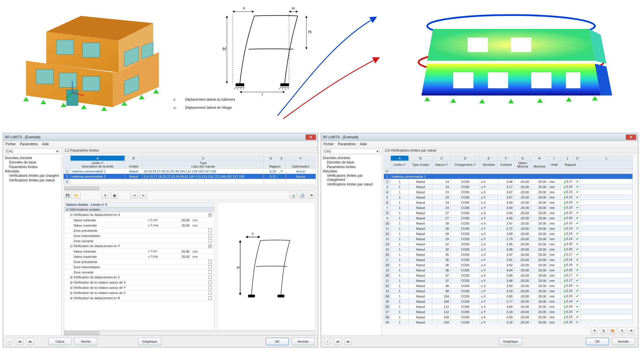 Image resolution: width=644 pixels, height=351 pixels. What do you see at coordinates (139, 246) in the screenshot?
I see `property-row: ⊟Vérification du déplacement en Y` at bounding box center [139, 246].